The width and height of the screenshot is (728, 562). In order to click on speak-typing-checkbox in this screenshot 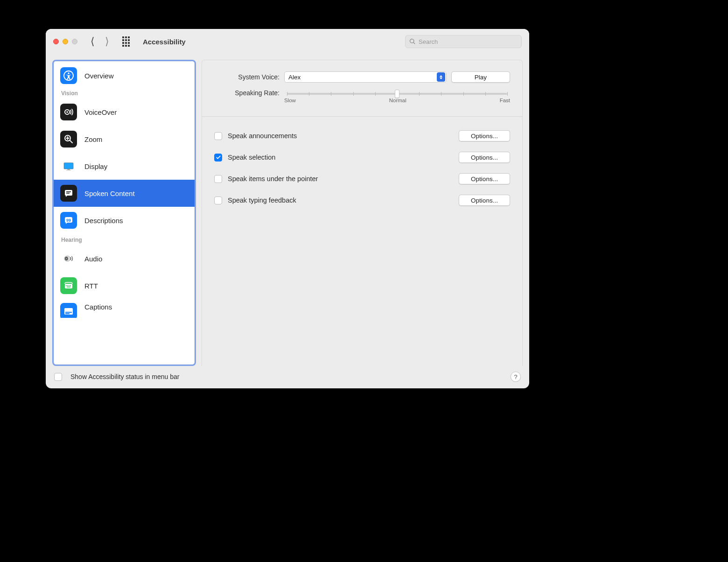, I will do `click(218, 201)`.